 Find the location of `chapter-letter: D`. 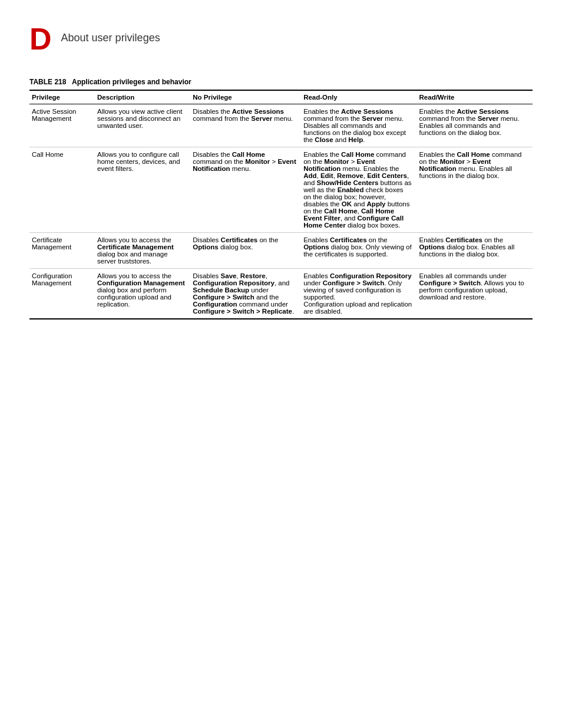

chapter-letter: D is located at coordinates (41, 39).